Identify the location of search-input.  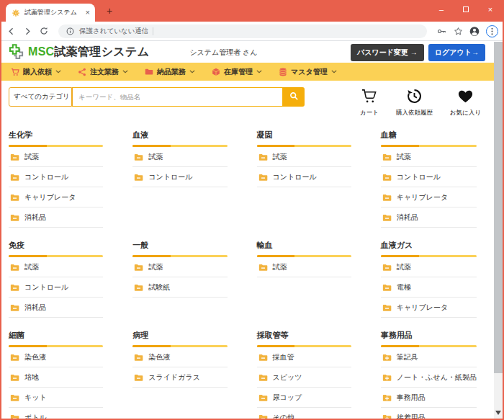
(177, 97).